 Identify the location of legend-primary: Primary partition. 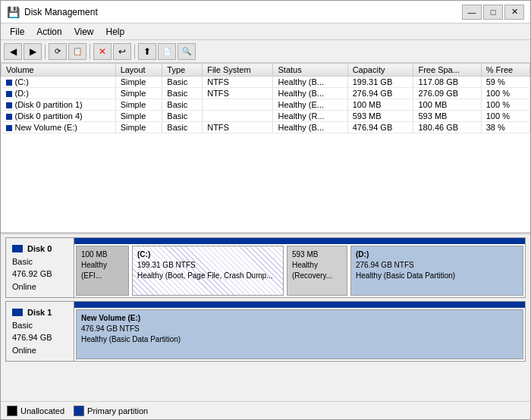
(111, 411).